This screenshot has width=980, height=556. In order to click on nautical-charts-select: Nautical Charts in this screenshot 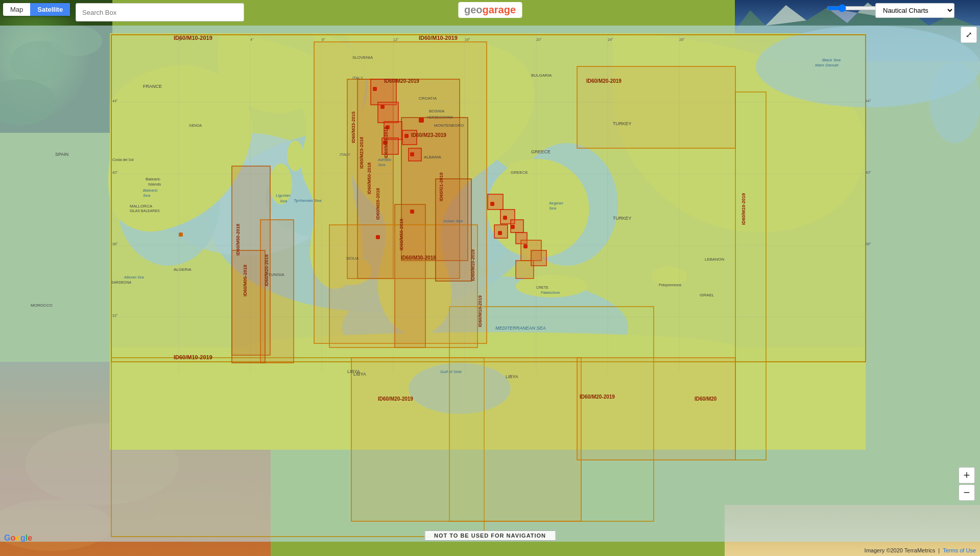, I will do `click(915, 10)`.